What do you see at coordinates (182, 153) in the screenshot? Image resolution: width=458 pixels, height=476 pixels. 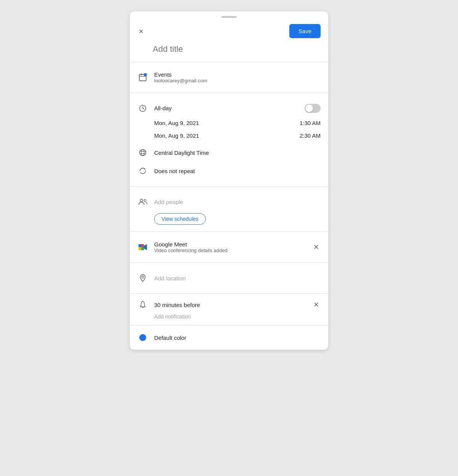 I see `timezone-label: Central Daylight Time` at bounding box center [182, 153].